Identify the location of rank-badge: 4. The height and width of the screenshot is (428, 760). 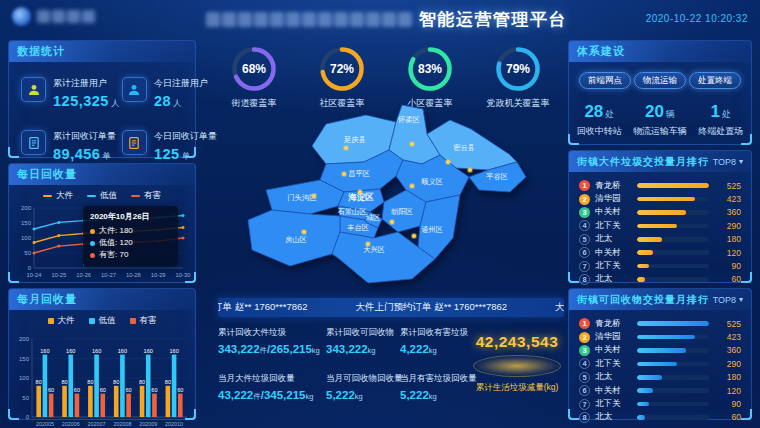
(584, 364).